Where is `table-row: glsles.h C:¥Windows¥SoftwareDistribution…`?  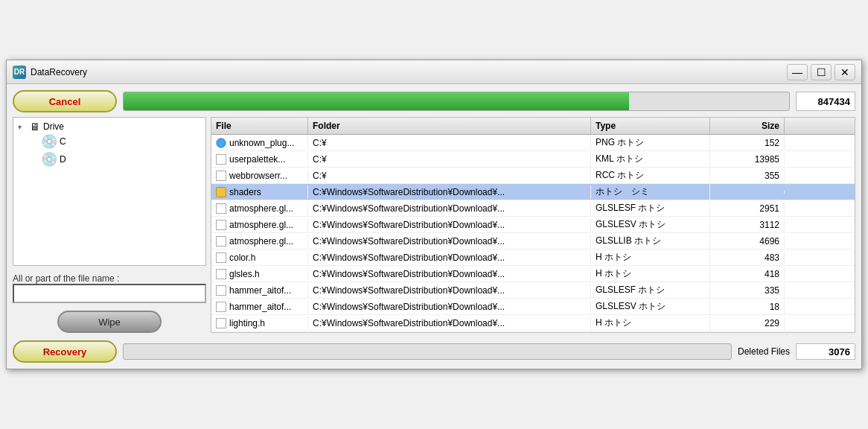
table-row: glsles.h C:¥Windows¥SoftwareDistribution… is located at coordinates (533, 274).